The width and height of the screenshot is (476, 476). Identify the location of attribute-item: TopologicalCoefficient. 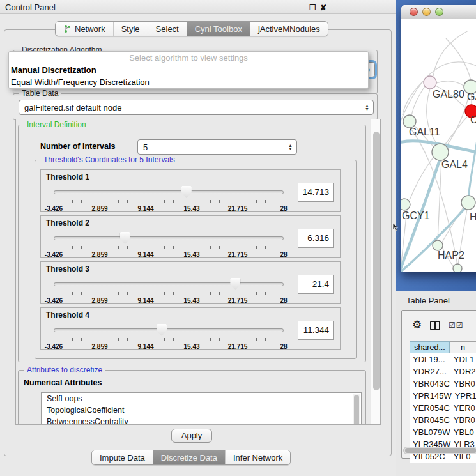
(201, 410).